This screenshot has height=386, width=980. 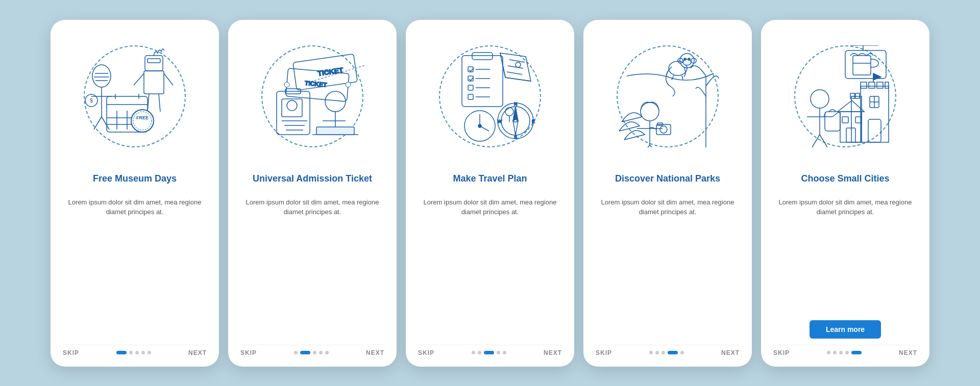 What do you see at coordinates (845, 329) in the screenshot?
I see `learn-more-button: Learn more` at bounding box center [845, 329].